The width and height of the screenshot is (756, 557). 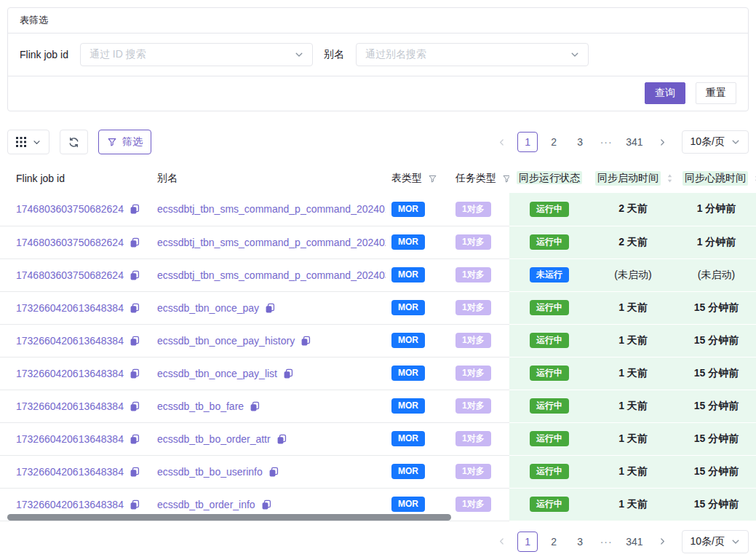 I want to click on start-time: (未启动), so click(x=633, y=274).